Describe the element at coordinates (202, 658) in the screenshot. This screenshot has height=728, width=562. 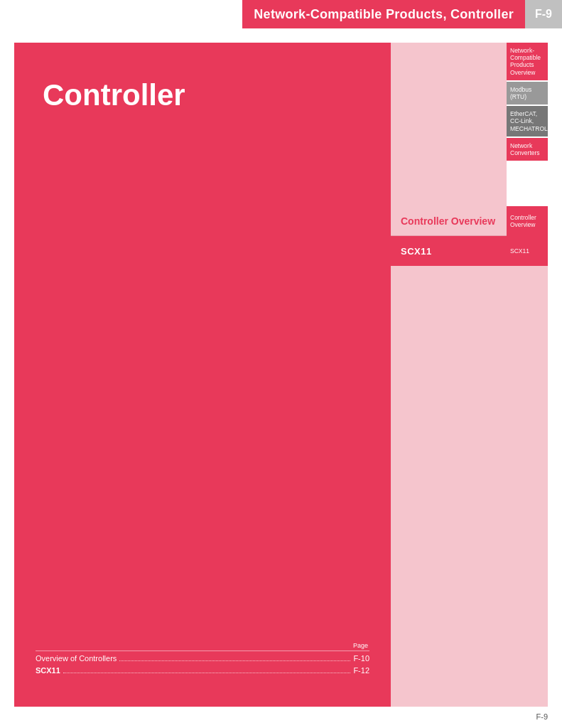
I see `toc-item-overview: Overview of Controllers F-10` at that location.